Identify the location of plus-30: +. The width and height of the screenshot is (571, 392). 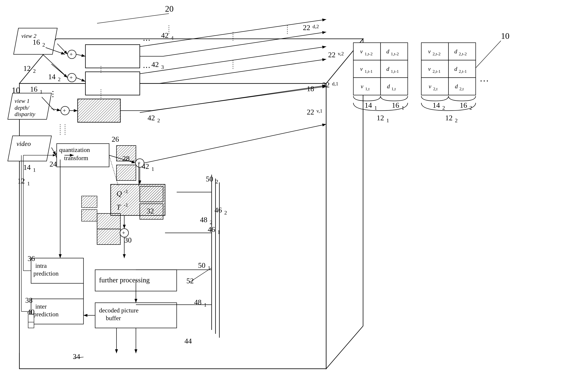
(124, 233).